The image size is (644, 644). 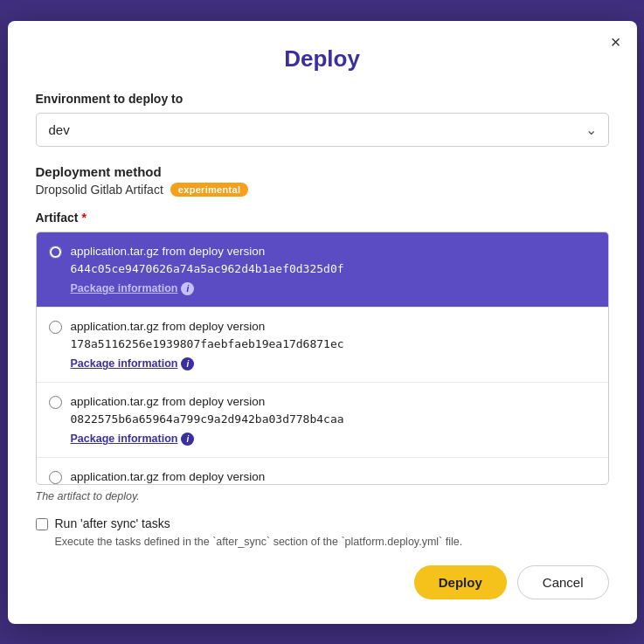 What do you see at coordinates (208, 346) in the screenshot?
I see `artifact-item-2-text: application.tar.gz from deploy version 1…` at bounding box center [208, 346].